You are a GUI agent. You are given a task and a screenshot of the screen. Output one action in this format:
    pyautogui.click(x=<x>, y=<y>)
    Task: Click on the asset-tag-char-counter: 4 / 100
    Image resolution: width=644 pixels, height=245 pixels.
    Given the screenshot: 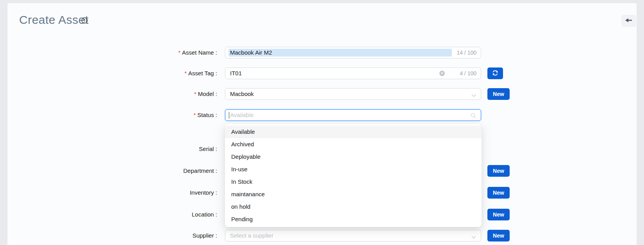 What is the action you would take?
    pyautogui.click(x=468, y=73)
    